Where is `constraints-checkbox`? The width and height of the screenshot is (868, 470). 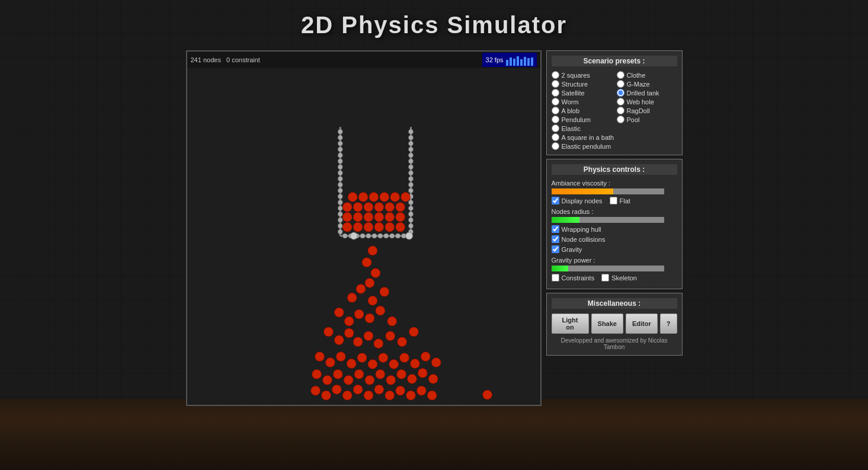
constraints-checkbox is located at coordinates (556, 277).